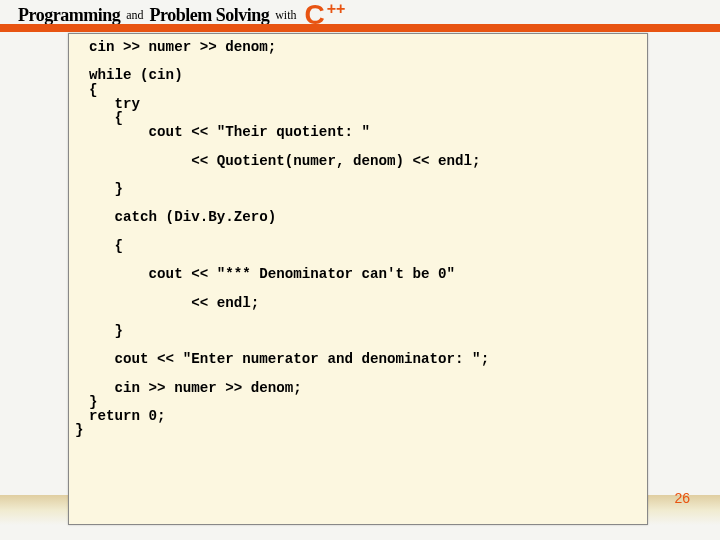  Describe the element at coordinates (682, 498) in the screenshot. I see `slide-number: 26` at that location.